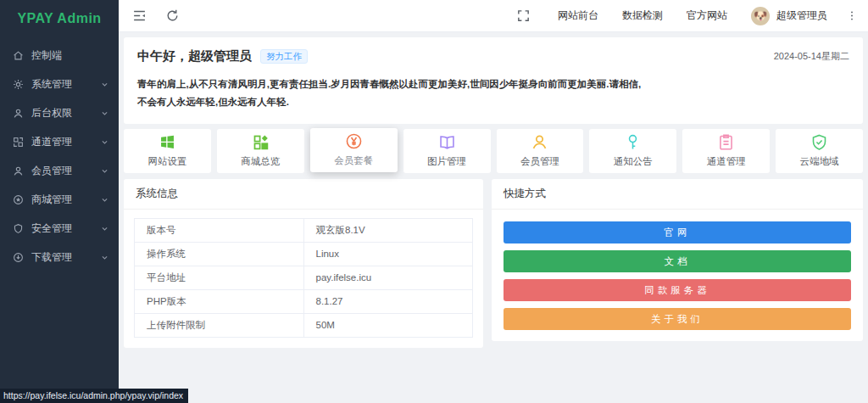 The height and width of the screenshot is (403, 868). What do you see at coordinates (448, 143) in the screenshot?
I see `book-icon` at bounding box center [448, 143].